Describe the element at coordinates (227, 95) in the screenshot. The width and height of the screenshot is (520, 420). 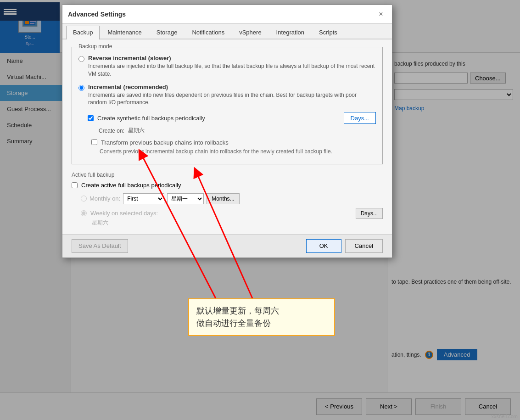
I see `incremental-option: Incremental (recommended) Increments are…` at that location.